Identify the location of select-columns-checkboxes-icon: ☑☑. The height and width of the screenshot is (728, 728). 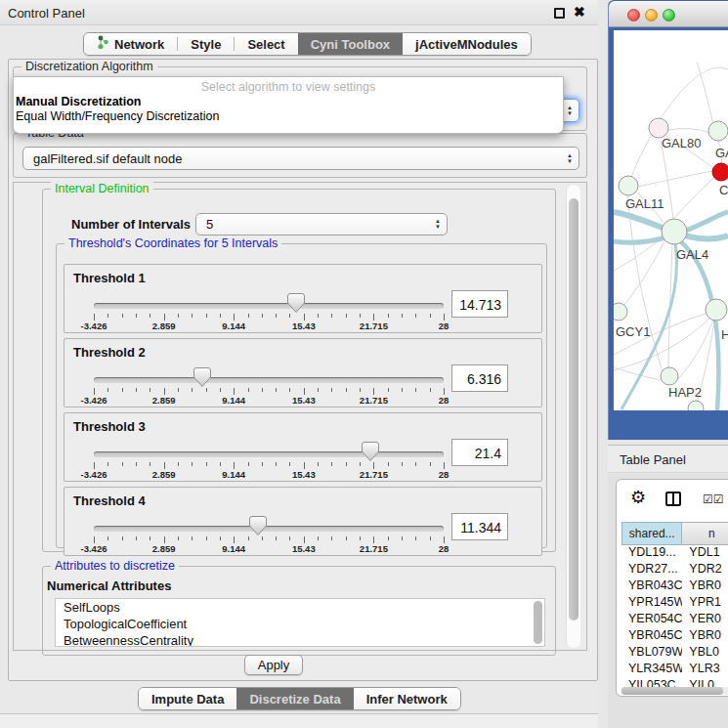
(713, 499).